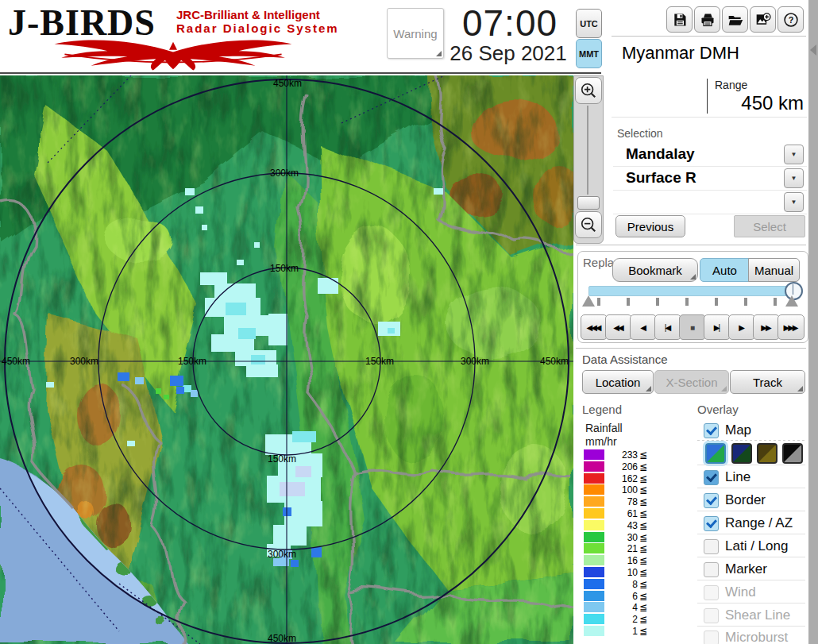  What do you see at coordinates (588, 203) in the screenshot?
I see `zoom-slider-handle` at bounding box center [588, 203].